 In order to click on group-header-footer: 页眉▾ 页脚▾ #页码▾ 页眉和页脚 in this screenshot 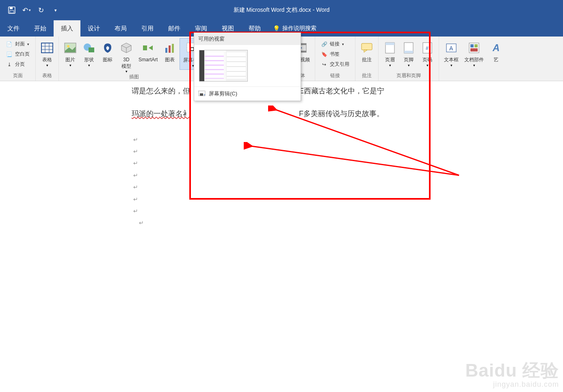, I will do `click(409, 58)`.